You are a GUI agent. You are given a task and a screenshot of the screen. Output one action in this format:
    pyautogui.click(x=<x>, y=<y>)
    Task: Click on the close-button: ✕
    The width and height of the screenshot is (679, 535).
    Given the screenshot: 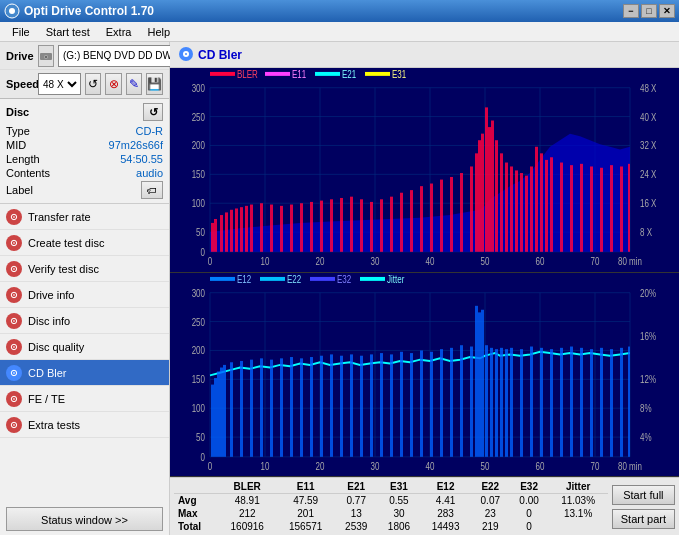 What is the action you would take?
    pyautogui.click(x=667, y=11)
    